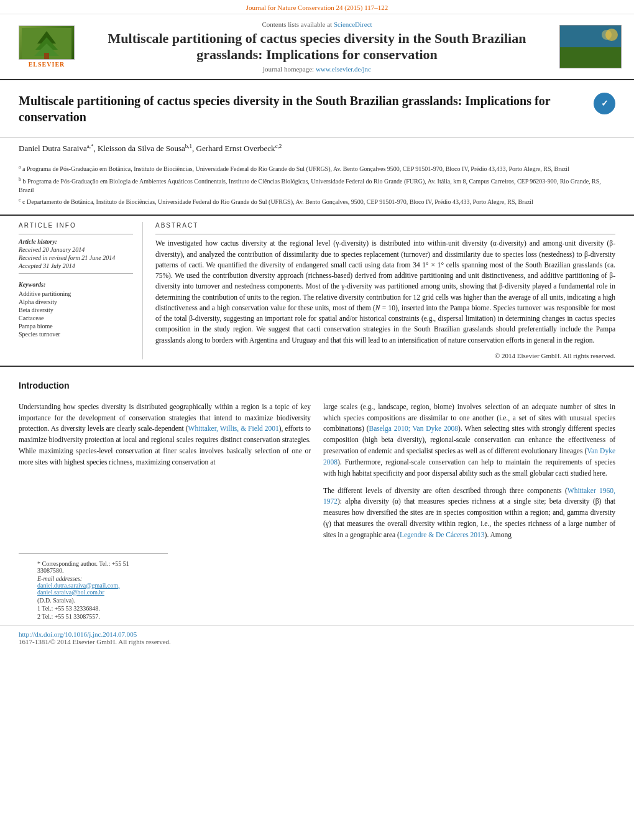  Describe the element at coordinates (165, 435) in the screenshot. I see `intro-left-para: Understanding how species diversity is d…` at that location.